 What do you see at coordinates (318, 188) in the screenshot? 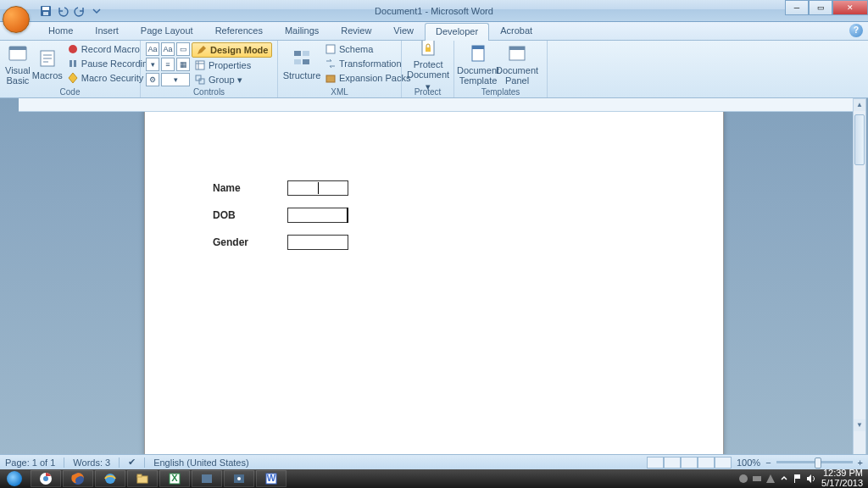
I see `form-field-name` at bounding box center [318, 188].